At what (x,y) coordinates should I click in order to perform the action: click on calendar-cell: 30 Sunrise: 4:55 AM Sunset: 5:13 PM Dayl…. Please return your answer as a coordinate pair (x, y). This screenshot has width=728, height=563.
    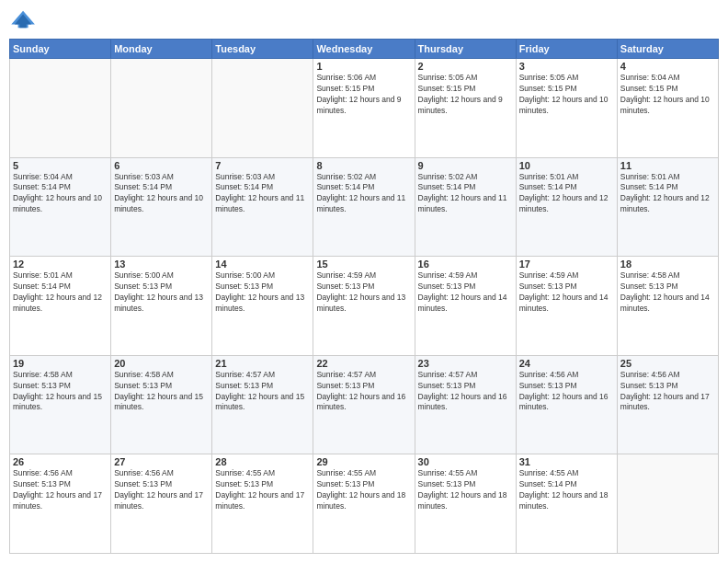
    Looking at the image, I should click on (465, 504).